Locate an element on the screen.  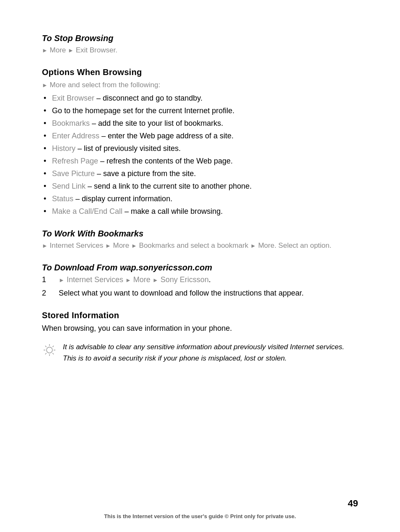
bookmarks-nav-more2: More is located at coordinates (267, 246).